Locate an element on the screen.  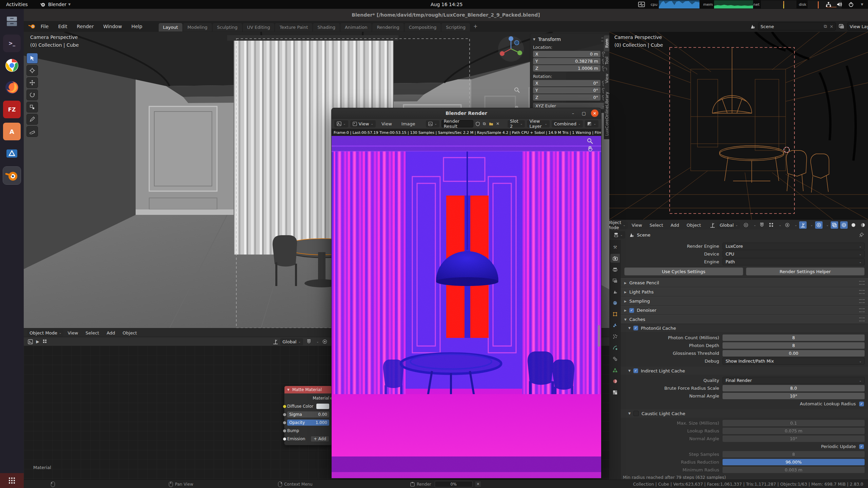
shading-wireframe-icon is located at coordinates (844, 225).